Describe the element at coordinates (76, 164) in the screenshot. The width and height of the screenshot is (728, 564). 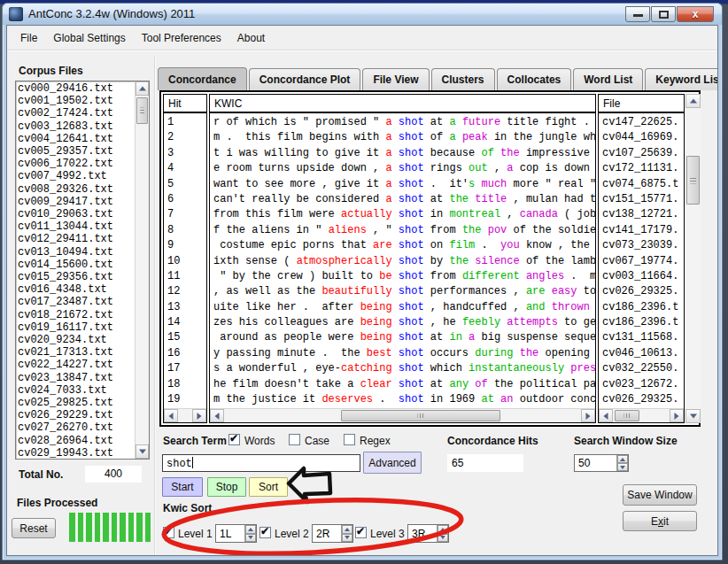
I see `corpus-file-item: cv006_17022.txt` at that location.